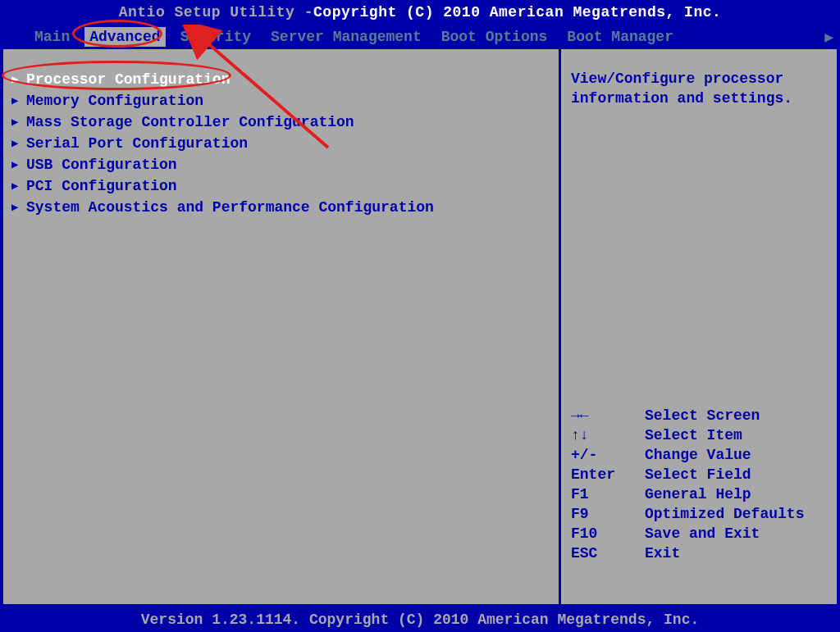 The image size is (840, 632). What do you see at coordinates (420, 620) in the screenshot?
I see `footer-bar: Version 1.23.1114. Copyright (C) 2010 Am…` at bounding box center [420, 620].